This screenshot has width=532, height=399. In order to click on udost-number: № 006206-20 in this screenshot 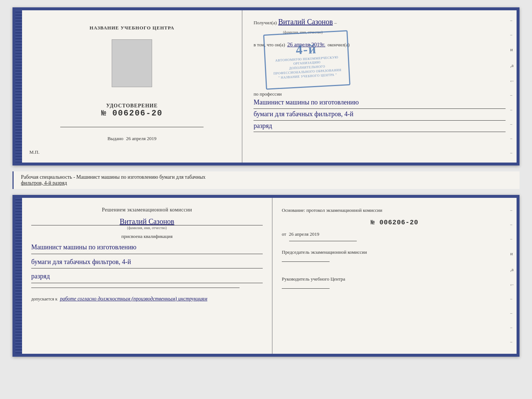, I will do `click(132, 113)`.